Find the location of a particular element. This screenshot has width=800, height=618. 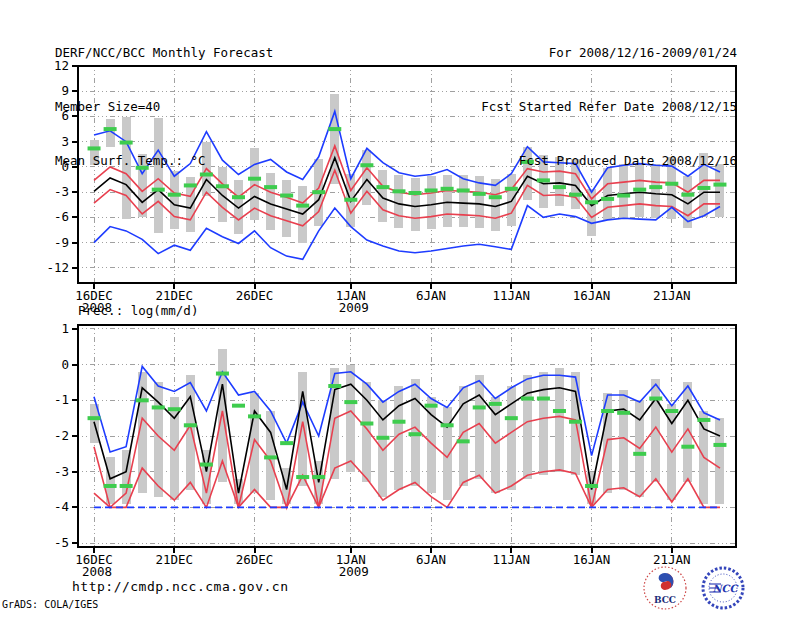

y-tick-label: -3 is located at coordinates (62, 472).